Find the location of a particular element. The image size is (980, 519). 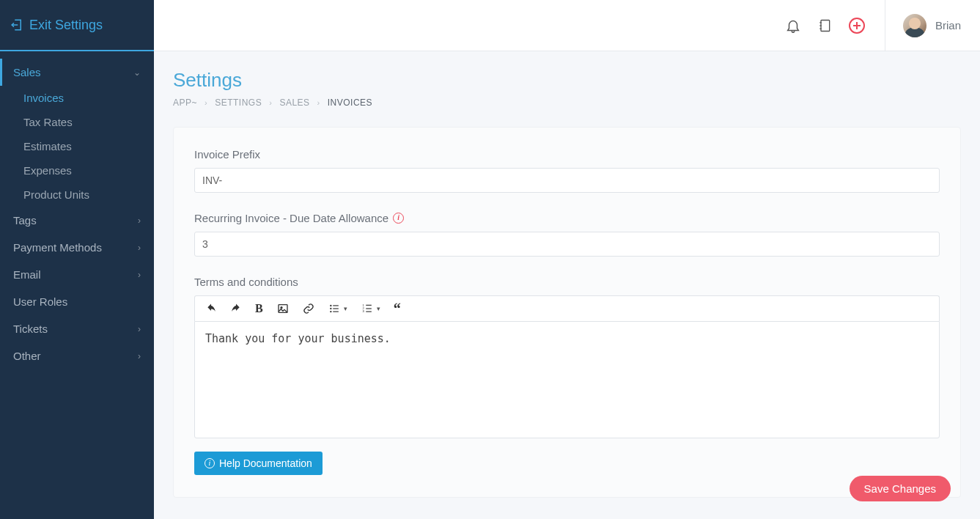

input-due-date-allowance is located at coordinates (567, 244).